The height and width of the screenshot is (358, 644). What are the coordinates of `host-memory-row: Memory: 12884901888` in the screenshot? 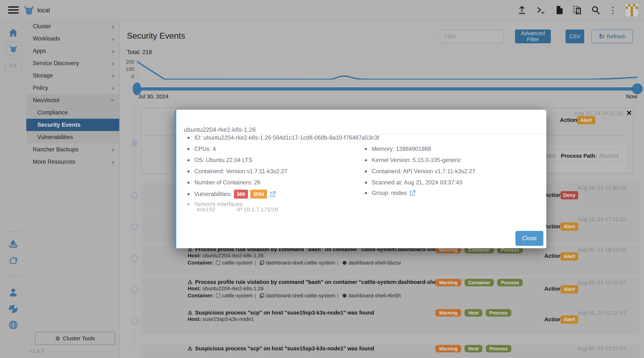 It's located at (398, 149).